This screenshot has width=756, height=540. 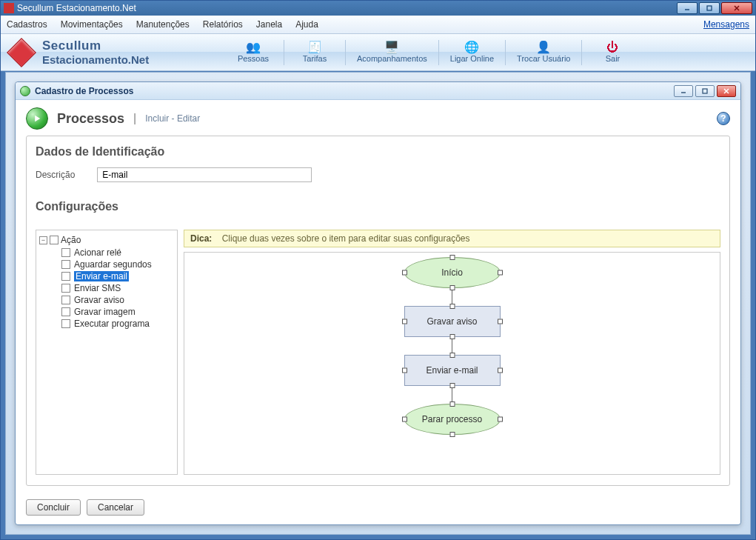 What do you see at coordinates (117, 253) in the screenshot?
I see `tree-item: Acionar relé` at bounding box center [117, 253].